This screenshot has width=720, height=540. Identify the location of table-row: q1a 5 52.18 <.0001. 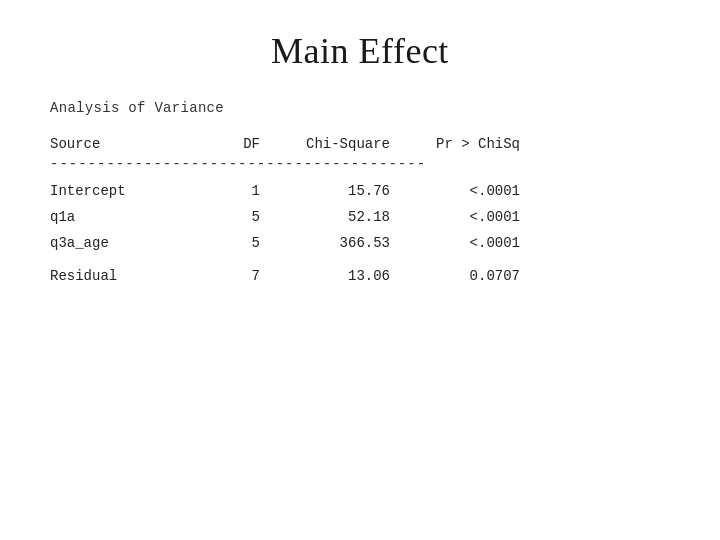
(365, 218).